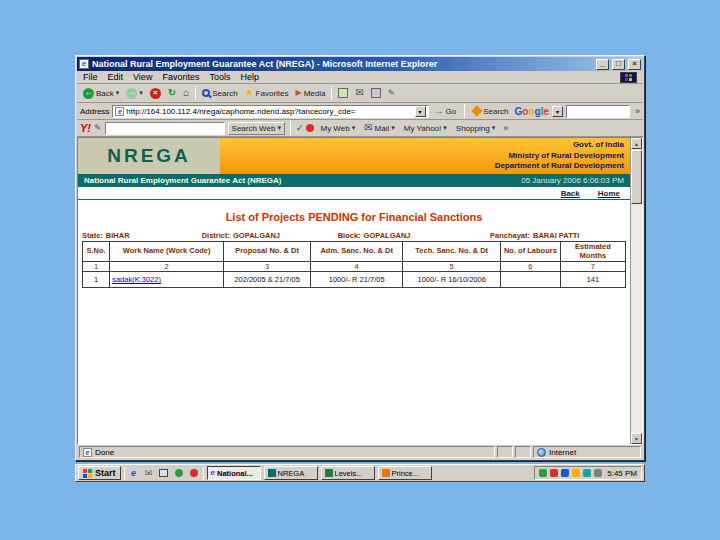 Image resolution: width=720 pixels, height=540 pixels. Describe the element at coordinates (101, 93) in the screenshot. I see `back-button: ← Back ▾` at that location.